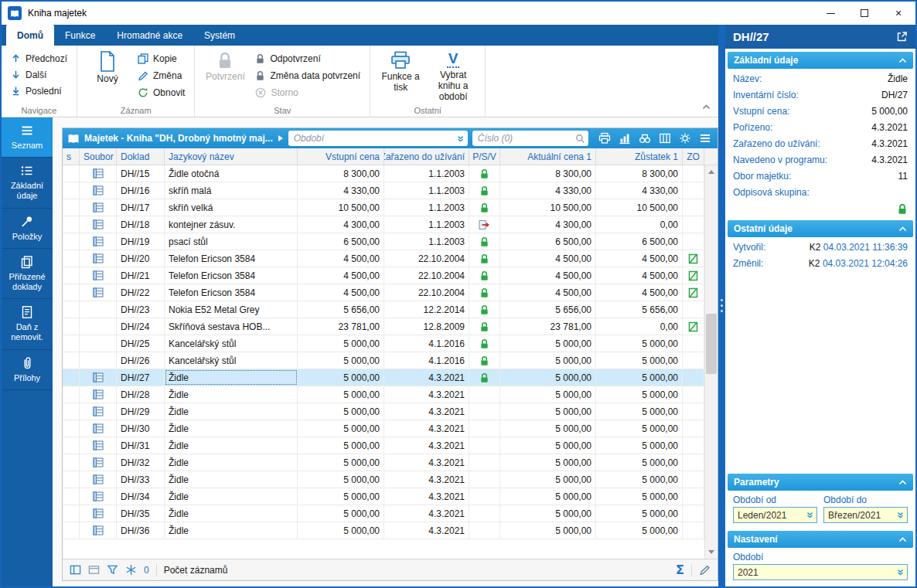  I want to click on section-parameters-header: Parametry, so click(820, 482).